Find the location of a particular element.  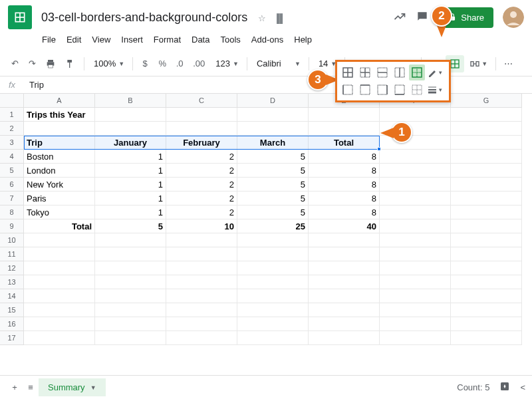

cell-B16 is located at coordinates (130, 325).